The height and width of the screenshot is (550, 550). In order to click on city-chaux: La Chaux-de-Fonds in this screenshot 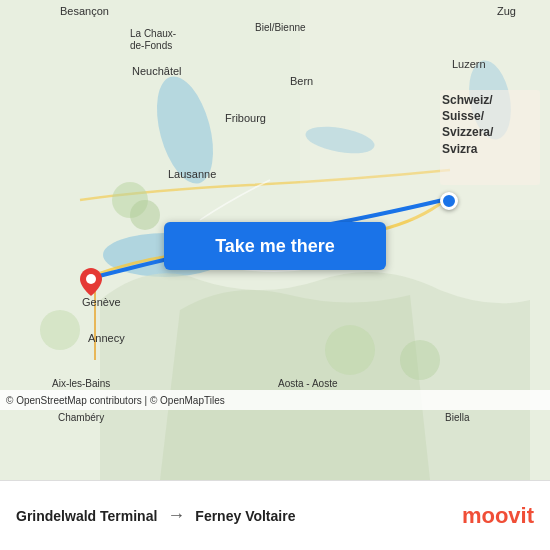, I will do `click(153, 40)`.